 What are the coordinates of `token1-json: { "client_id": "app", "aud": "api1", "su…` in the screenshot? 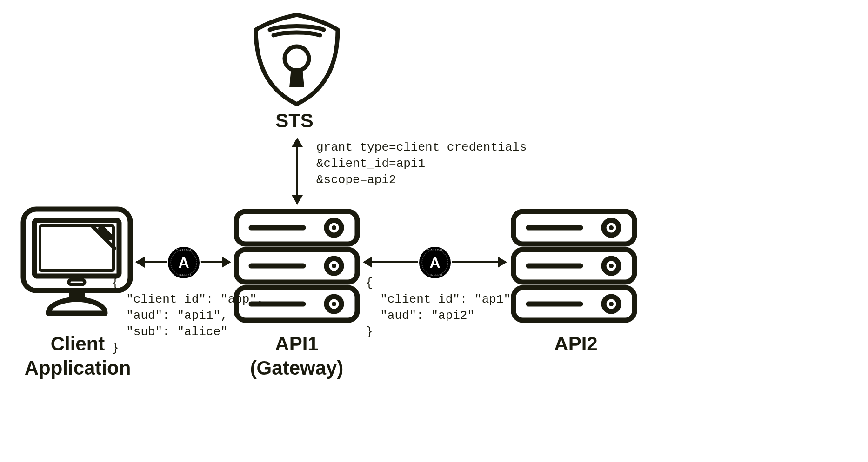 It's located at (188, 316).